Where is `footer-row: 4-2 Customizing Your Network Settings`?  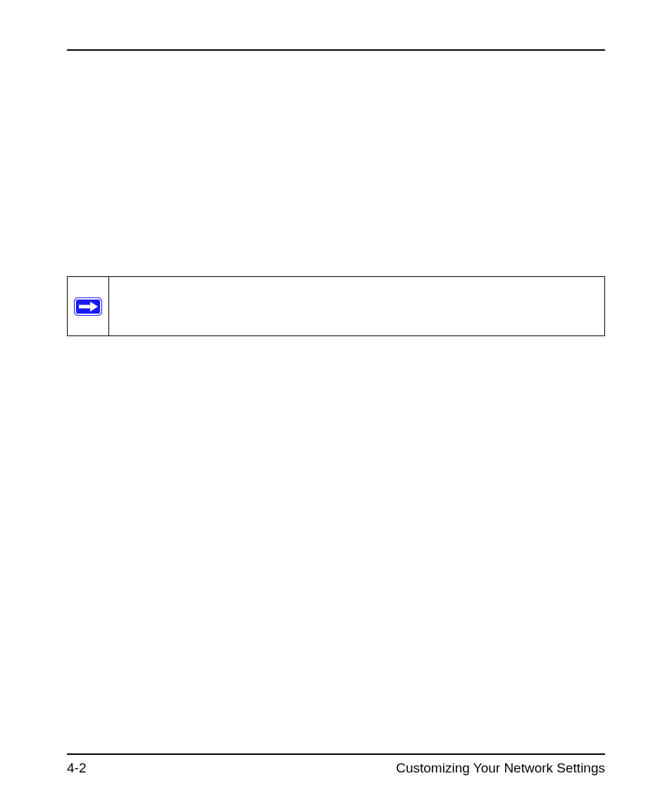
footer-row: 4-2 Customizing Your Network Settings is located at coordinates (336, 768).